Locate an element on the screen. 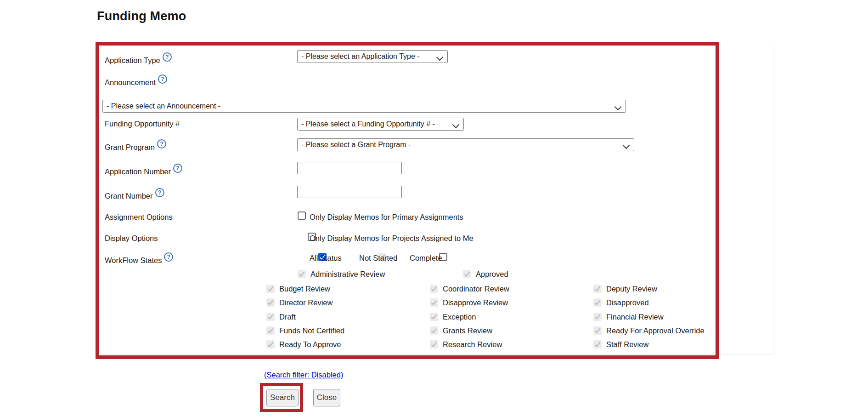 The width and height of the screenshot is (868, 417). grant-program-select: - Please select a Grant Program - is located at coordinates (466, 145).